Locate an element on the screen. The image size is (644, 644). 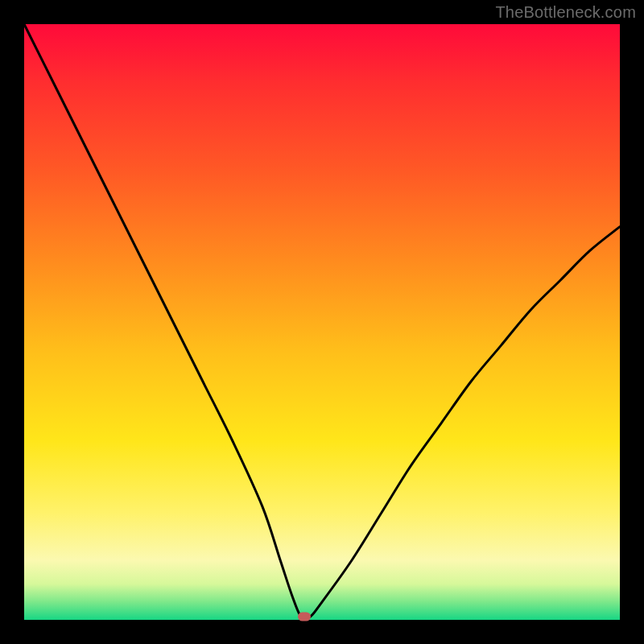
watermark-text: TheBottleneck.com is located at coordinates (565, 13).